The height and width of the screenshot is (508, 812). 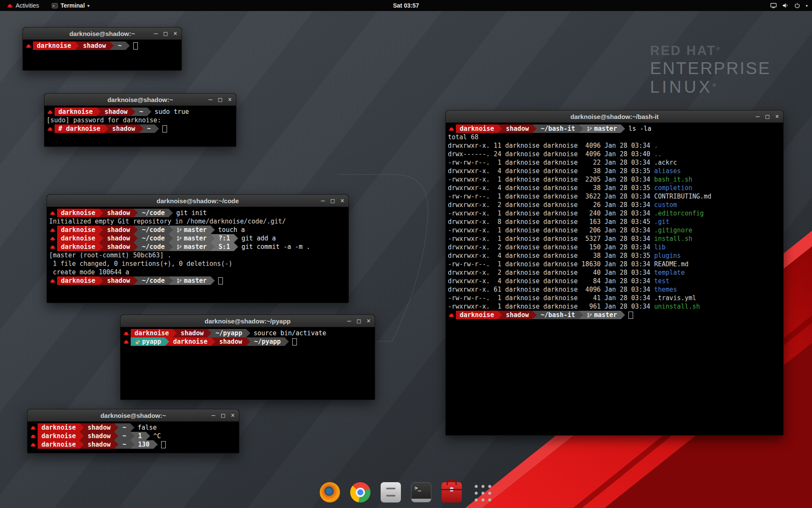 I want to click on output-part: .travis.yml, so click(x=675, y=298).